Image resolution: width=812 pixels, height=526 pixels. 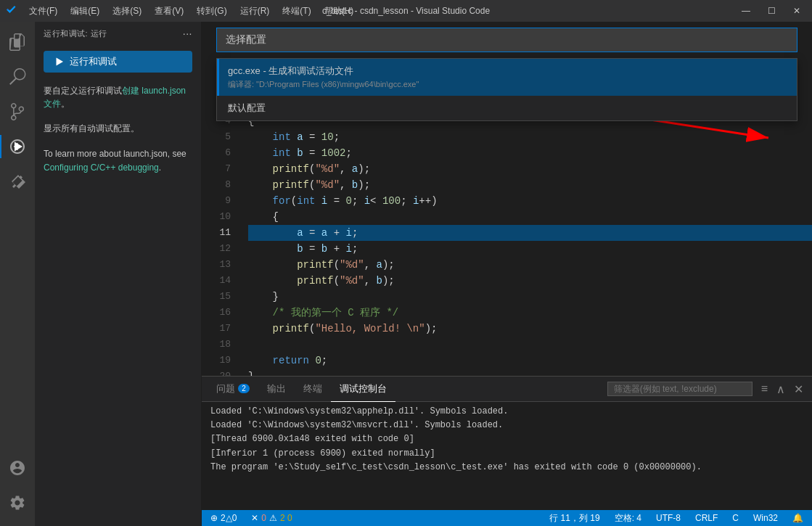 What do you see at coordinates (17, 42) in the screenshot?
I see `activity-icon-explorer` at bounding box center [17, 42].